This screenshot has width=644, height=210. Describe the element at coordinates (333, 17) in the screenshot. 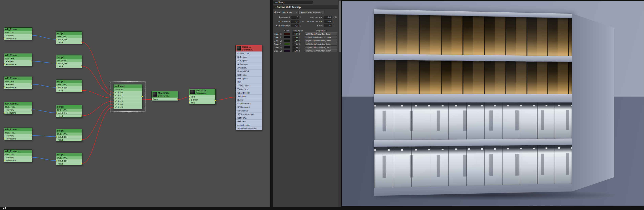

I see `hue-random-spinner: ▴▾` at that location.